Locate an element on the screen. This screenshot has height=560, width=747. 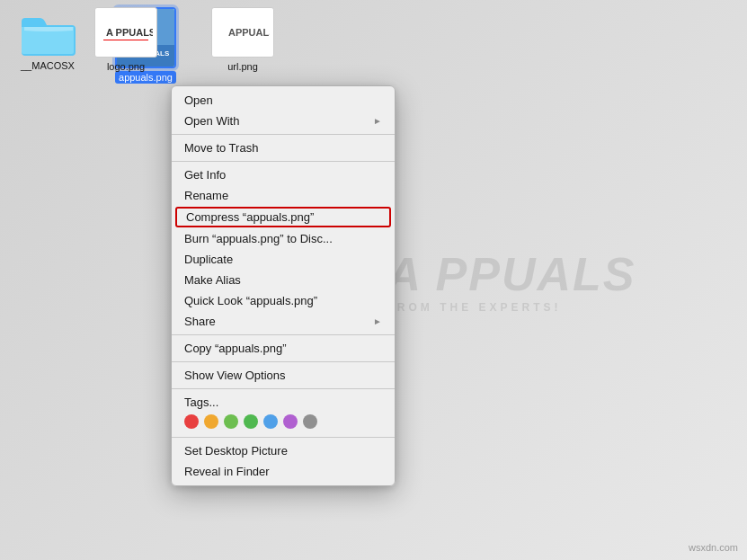
menu-item-get-info: Get Info is located at coordinates (283, 174).